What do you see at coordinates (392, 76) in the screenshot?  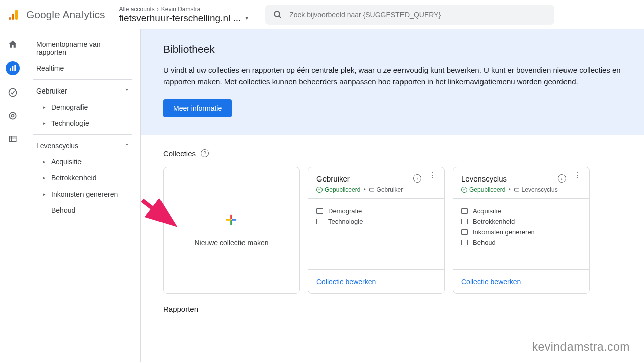 I see `banner-description: U vindt al uw collecties en rapporten op…` at bounding box center [392, 76].